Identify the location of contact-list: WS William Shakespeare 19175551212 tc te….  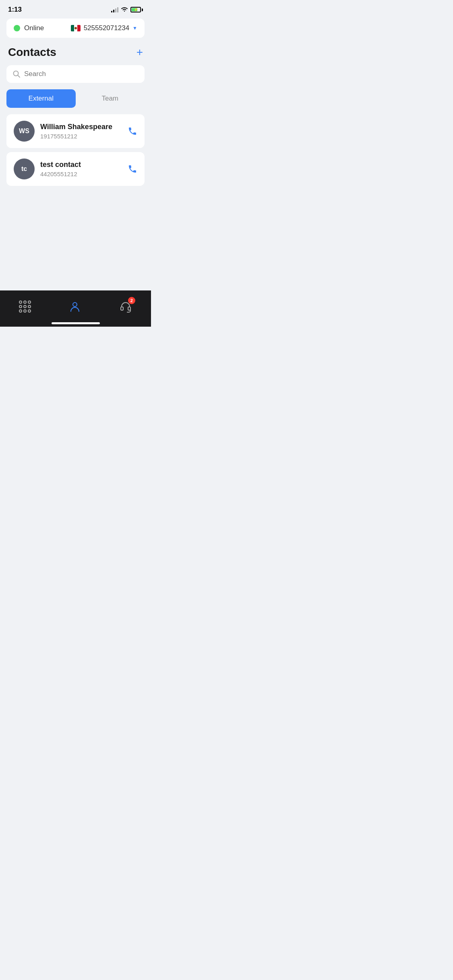
(76, 150).